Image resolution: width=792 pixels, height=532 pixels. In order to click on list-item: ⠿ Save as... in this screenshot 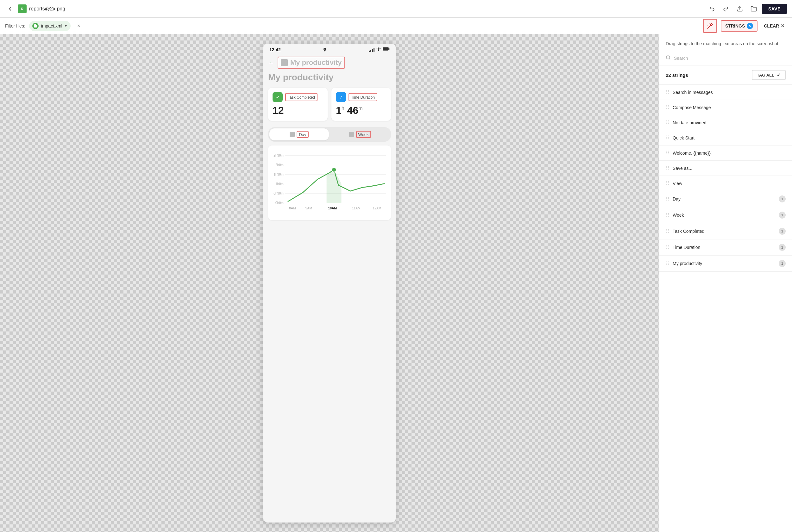, I will do `click(726, 168)`.